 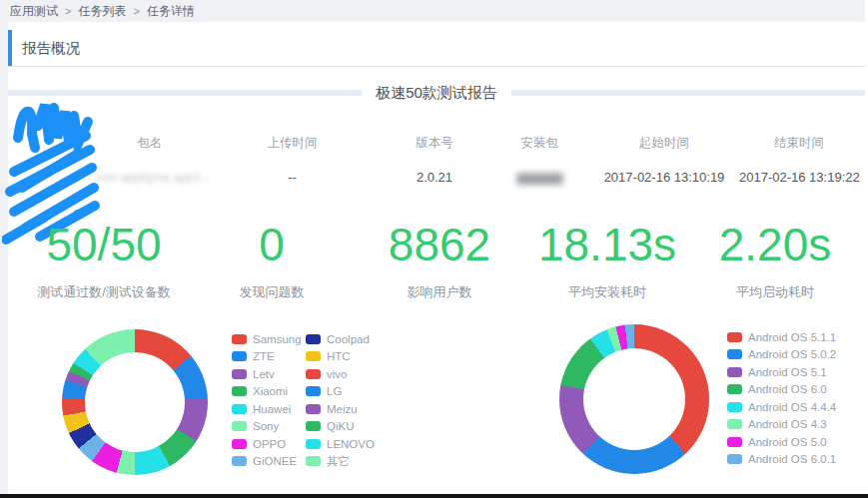 What do you see at coordinates (792, 354) in the screenshot?
I see `legend-label: Android OS 5.0.2` at bounding box center [792, 354].